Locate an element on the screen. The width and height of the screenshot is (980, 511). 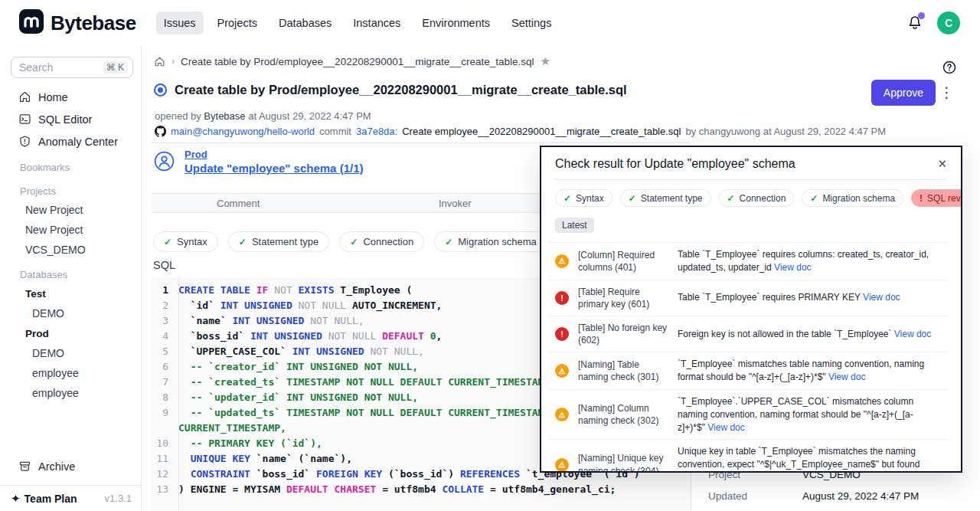
help-icon is located at coordinates (949, 67).